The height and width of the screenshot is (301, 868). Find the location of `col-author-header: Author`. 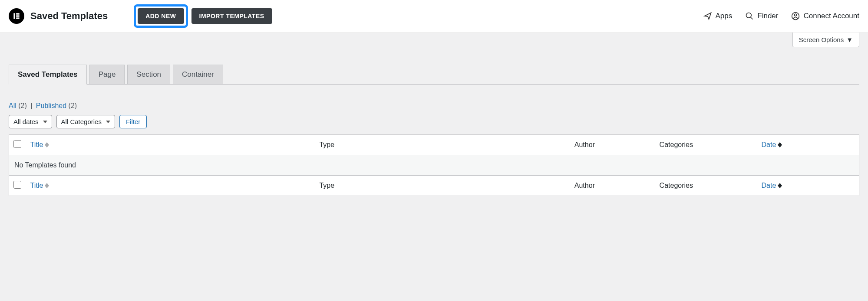

col-author-header: Author is located at coordinates (613, 145).